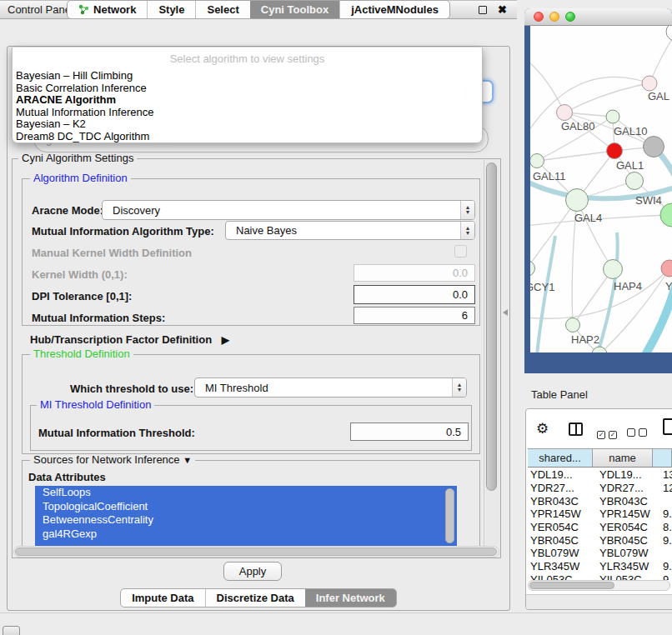 The width and height of the screenshot is (672, 635). What do you see at coordinates (253, 572) in the screenshot?
I see `apply-button: Apply` at bounding box center [253, 572].